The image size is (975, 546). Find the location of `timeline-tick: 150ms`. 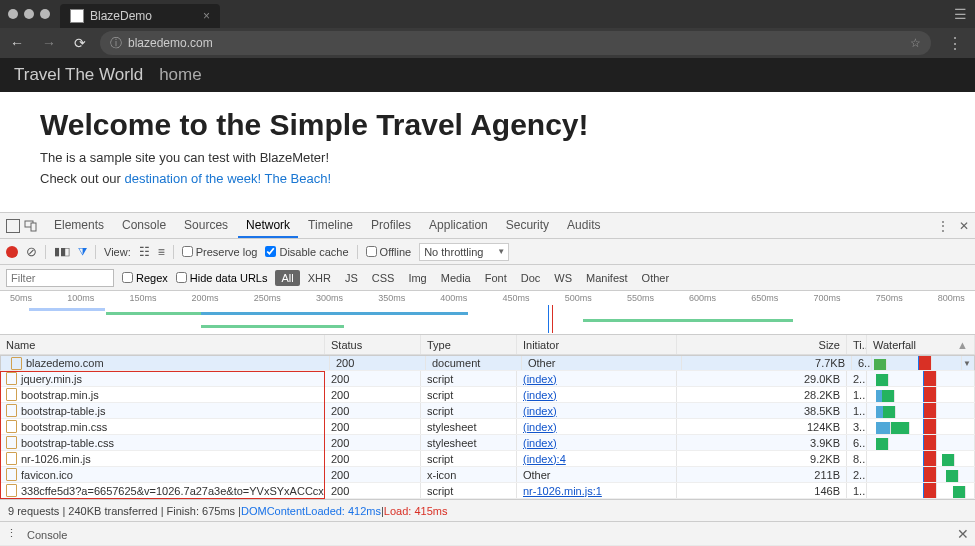

timeline-tick: 150ms is located at coordinates (142, 298).